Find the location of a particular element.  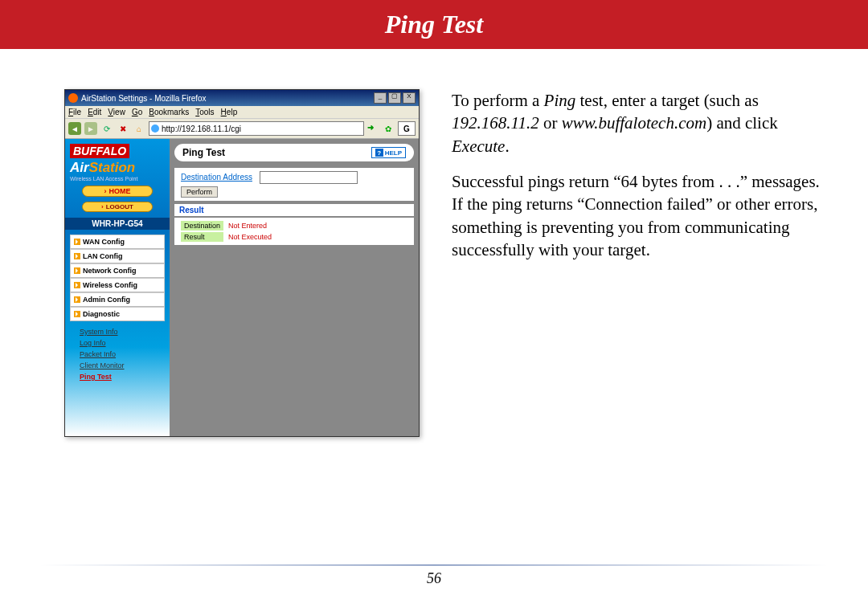

subnav-packet-info: Packet Info is located at coordinates (117, 354).